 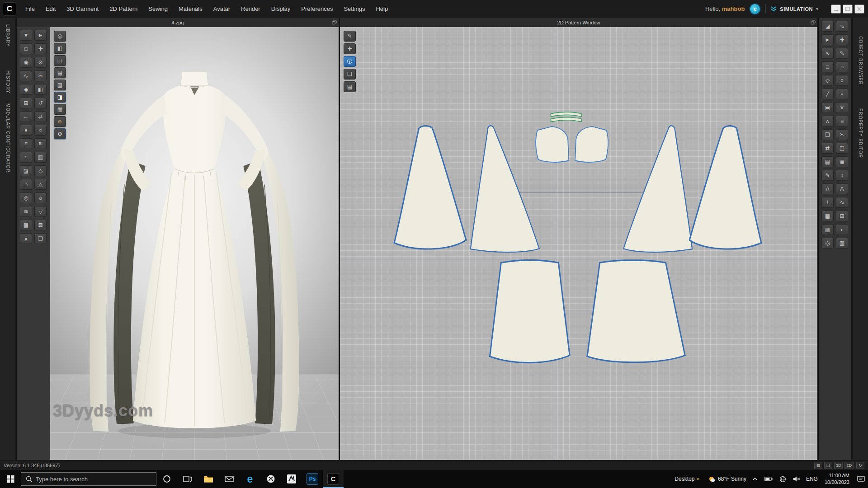 What do you see at coordinates (686, 479) in the screenshot?
I see `desktop-peek: Desktop »` at bounding box center [686, 479].